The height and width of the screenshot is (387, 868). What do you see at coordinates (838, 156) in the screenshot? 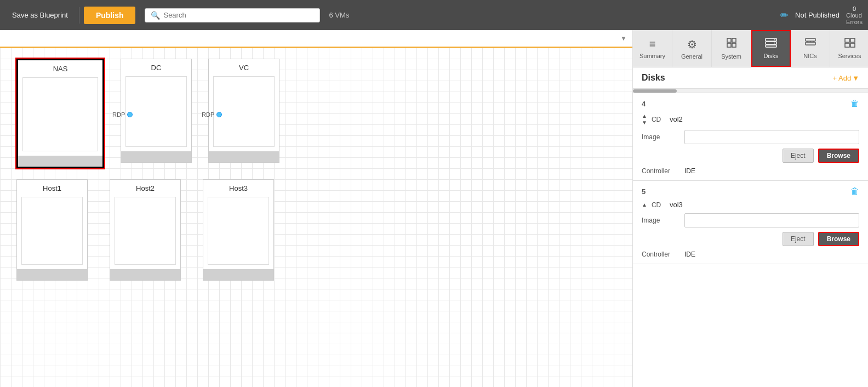
I see `disk-4-browse-button: Browse` at bounding box center [838, 156].